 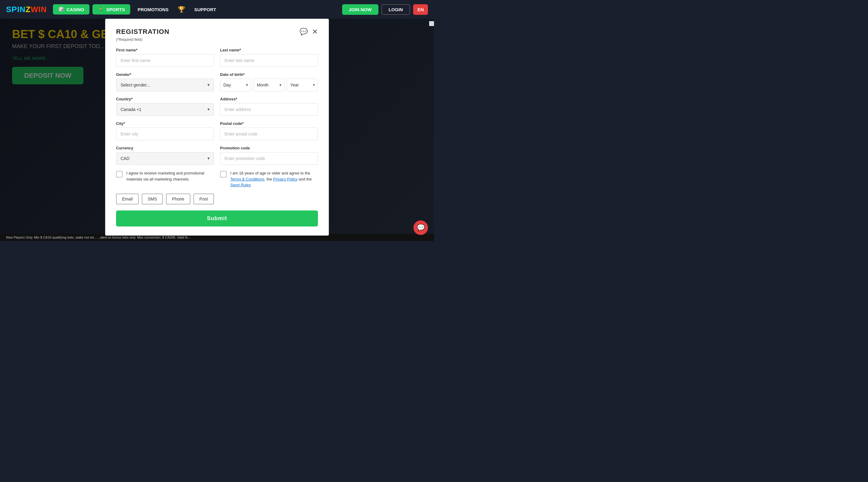 What do you see at coordinates (421, 9) in the screenshot?
I see `language-button: EN` at bounding box center [421, 9].